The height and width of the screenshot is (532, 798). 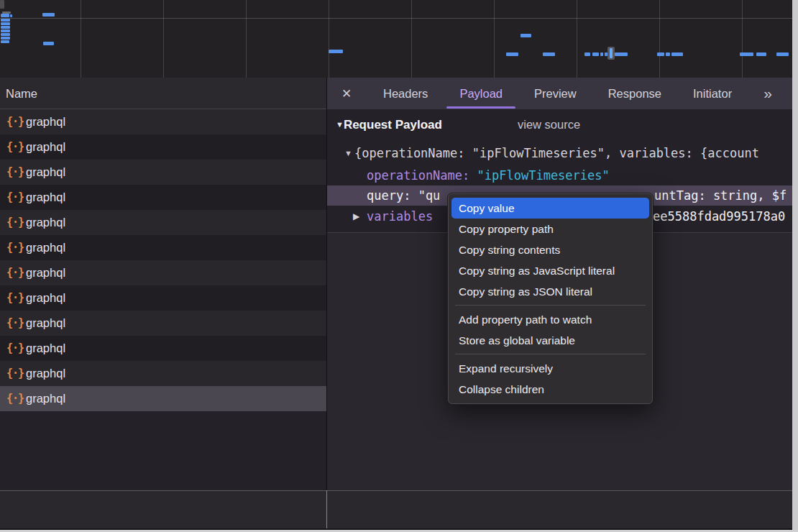 I want to click on detail-tabbar: ✕HeadersPayloadPreviewResponseInitiator», so click(x=559, y=93).